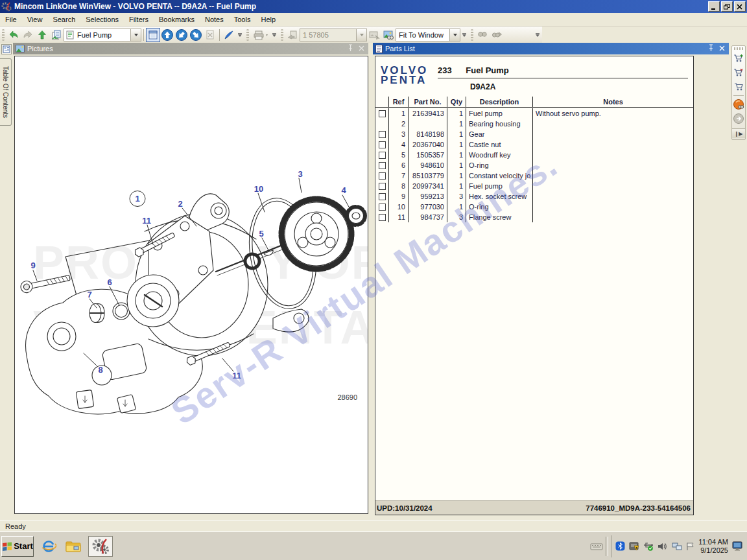 The image size is (747, 560). What do you see at coordinates (187, 49) in the screenshot?
I see `pictures-panel-title: Pictures` at bounding box center [187, 49].